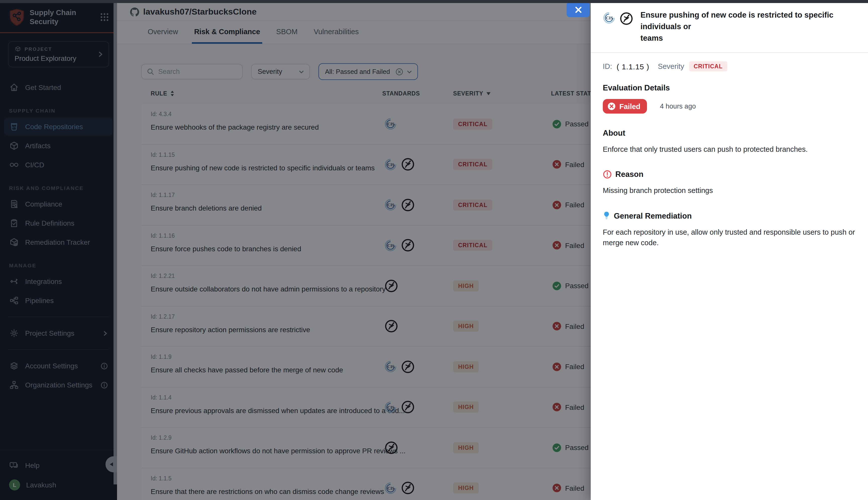 The height and width of the screenshot is (500, 868). Describe the element at coordinates (618, 26) in the screenshot. I see `drawer-standards-icons: CIS` at that location.